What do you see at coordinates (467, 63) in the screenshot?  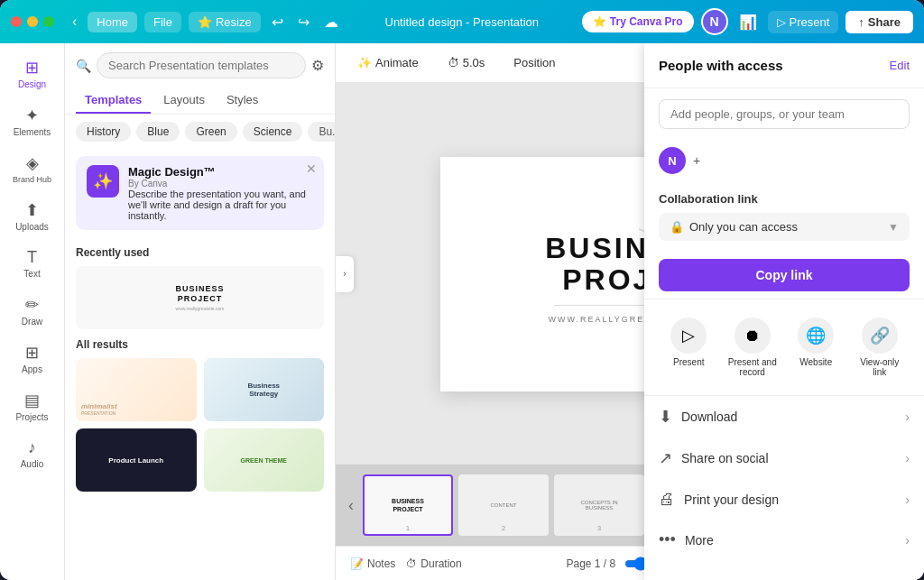 I see `duration-button: ⏱ 5.0s` at bounding box center [467, 63].